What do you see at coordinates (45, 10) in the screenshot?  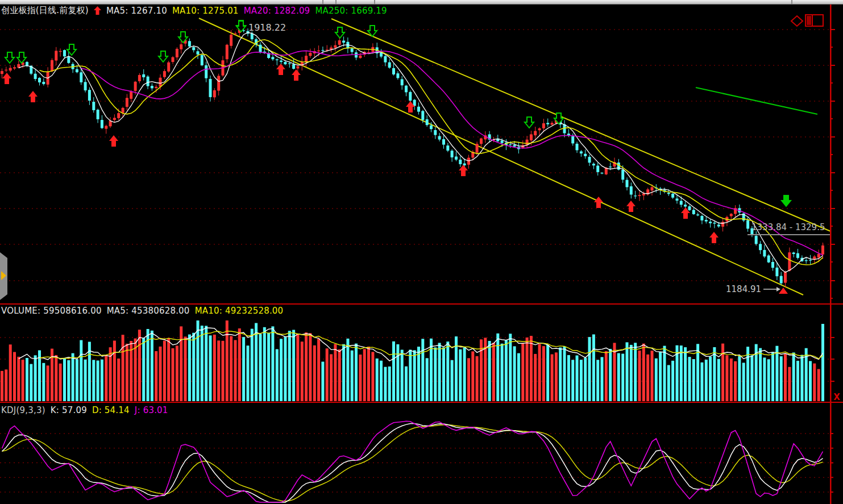 I see `symbol-title: 创业板指(日线.前复权)` at bounding box center [45, 10].